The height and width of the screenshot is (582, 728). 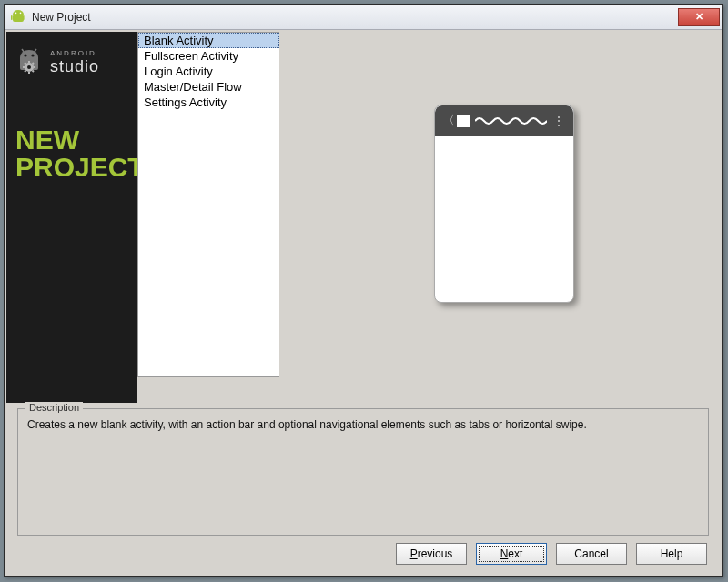 I want to click on previous-button: Previous, so click(x=431, y=554).